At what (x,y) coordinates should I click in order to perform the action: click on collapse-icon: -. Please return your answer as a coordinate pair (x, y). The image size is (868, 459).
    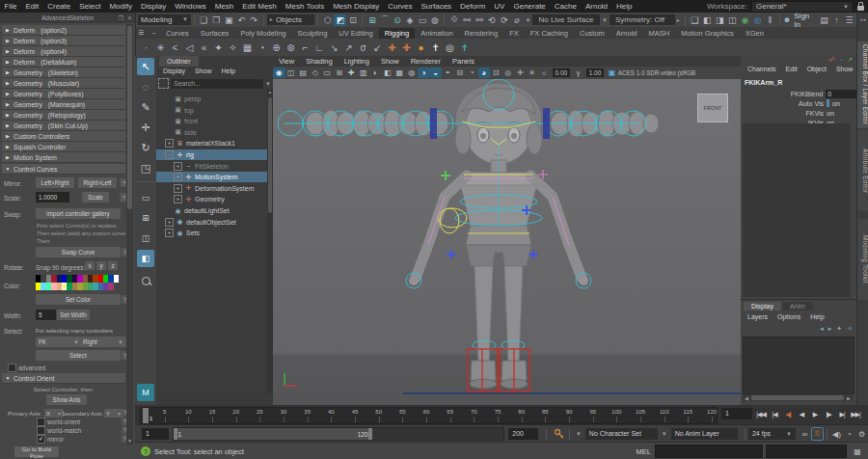
    Looking at the image, I should click on (170, 154).